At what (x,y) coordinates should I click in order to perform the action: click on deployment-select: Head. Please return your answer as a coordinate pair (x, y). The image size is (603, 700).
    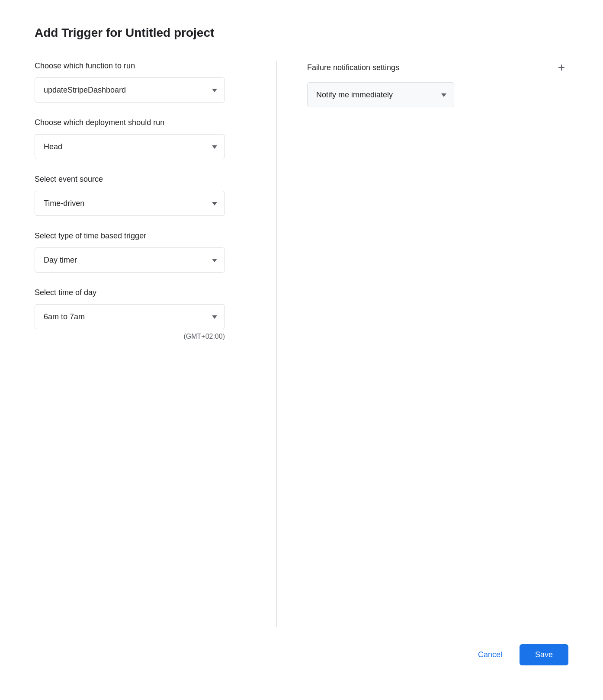
    Looking at the image, I should click on (130, 147).